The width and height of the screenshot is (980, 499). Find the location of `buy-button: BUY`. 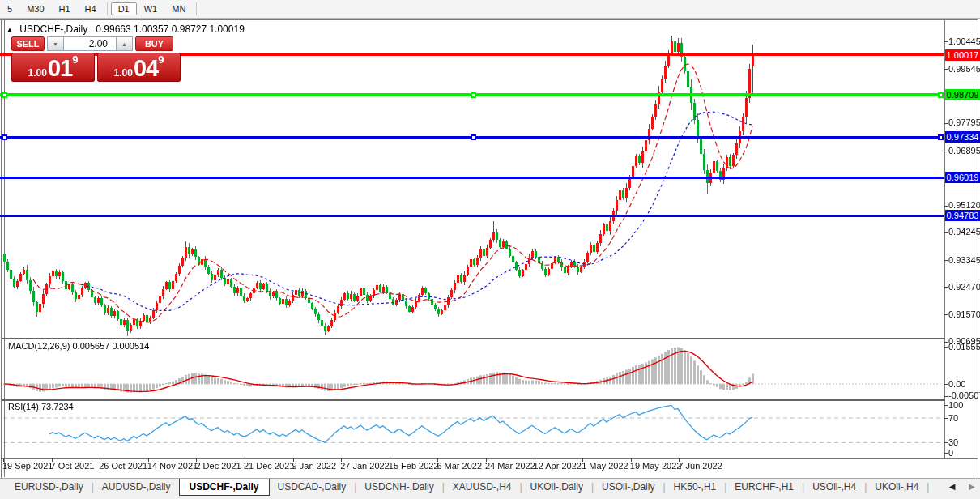

buy-button: BUY is located at coordinates (154, 44).